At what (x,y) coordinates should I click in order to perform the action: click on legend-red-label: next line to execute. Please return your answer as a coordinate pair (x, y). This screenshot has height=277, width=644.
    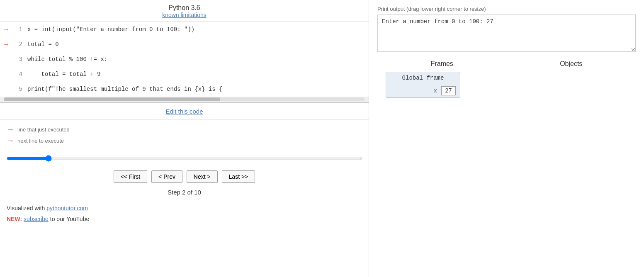
    Looking at the image, I should click on (41, 141).